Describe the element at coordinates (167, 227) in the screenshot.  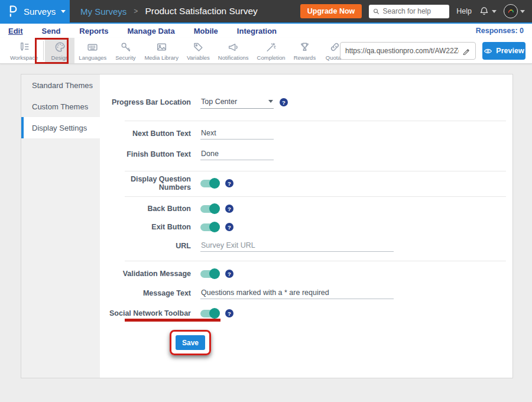
I see `exit-button-row: Exit Button ?` at that location.